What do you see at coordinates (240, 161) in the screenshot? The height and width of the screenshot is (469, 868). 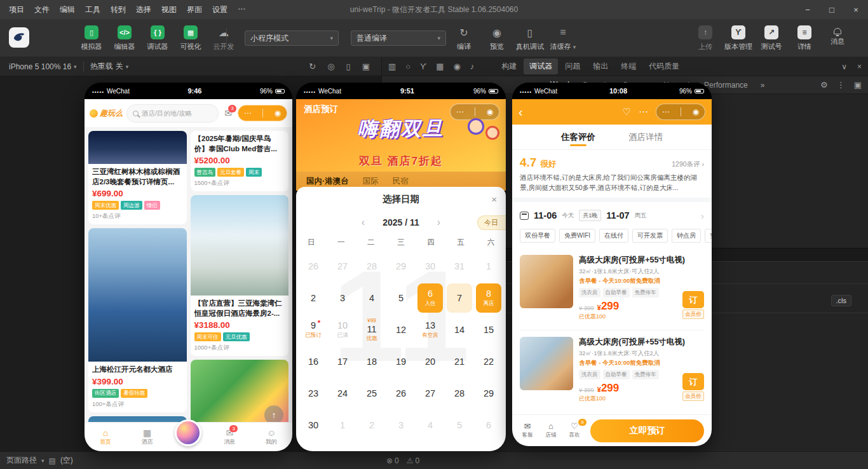 I see `hotel-card: 【2025年暑期/国庆早鸟价】泰国Club Med普吉... ¥5200.00 …` at bounding box center [240, 161].